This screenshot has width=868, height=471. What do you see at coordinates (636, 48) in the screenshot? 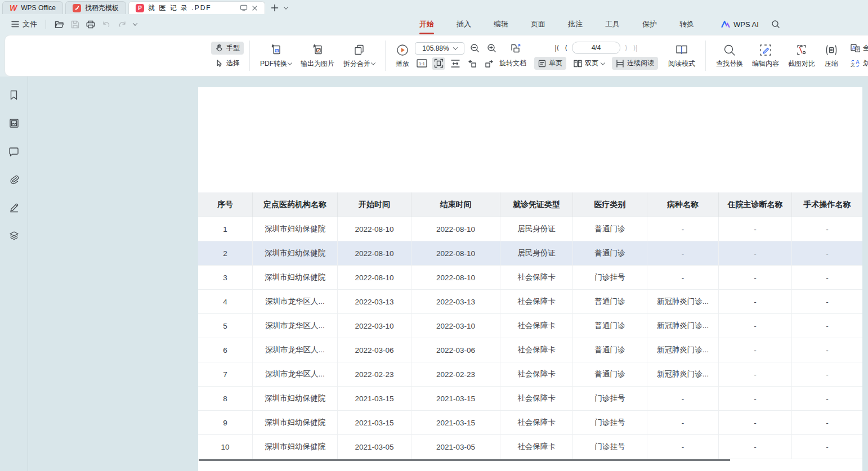
I see `last-page-button: ⟩|` at bounding box center [636, 48].